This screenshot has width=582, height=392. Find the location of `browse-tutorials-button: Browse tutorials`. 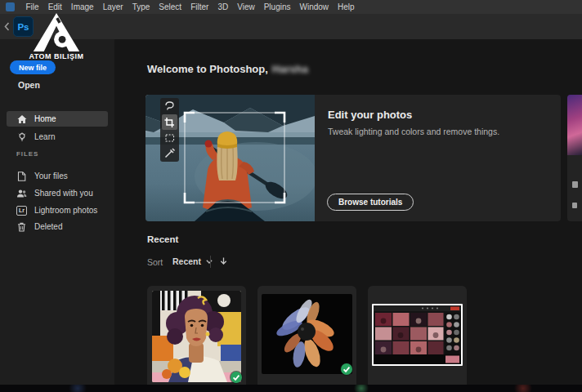

browse-tutorials-button: Browse tutorials is located at coordinates (370, 203).